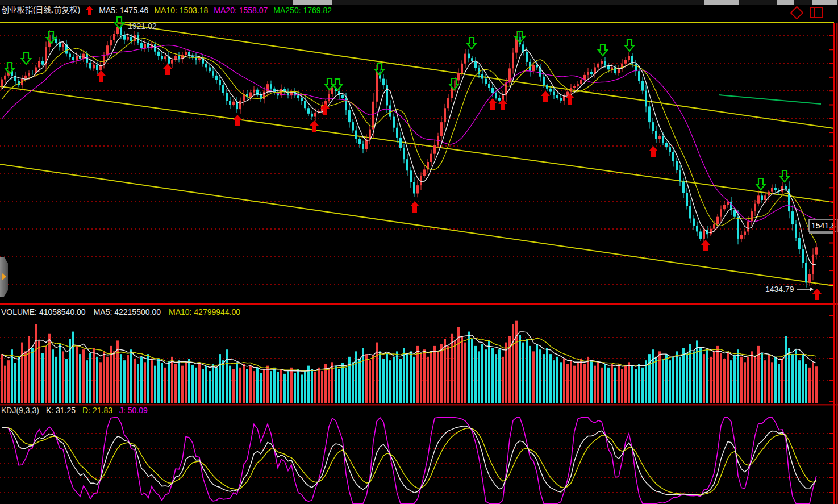  I want to click on kdj-j-value: J: 50.09, so click(134, 410).